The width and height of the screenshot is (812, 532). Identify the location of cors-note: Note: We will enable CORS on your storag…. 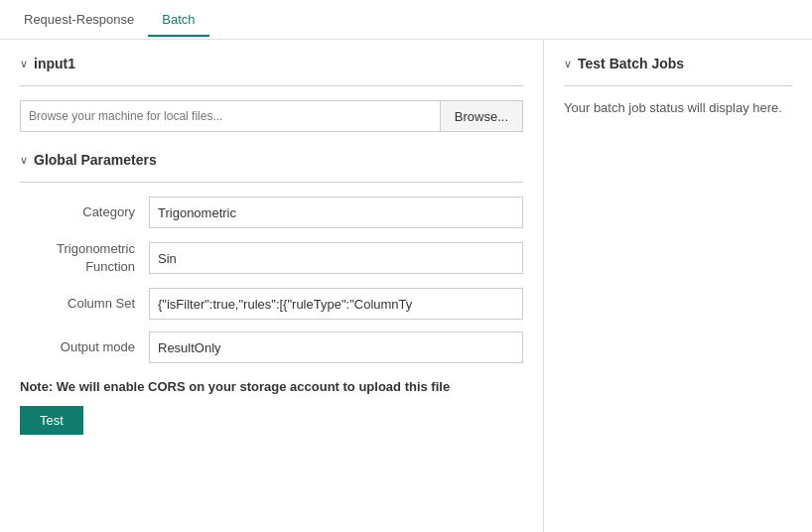
(272, 387).